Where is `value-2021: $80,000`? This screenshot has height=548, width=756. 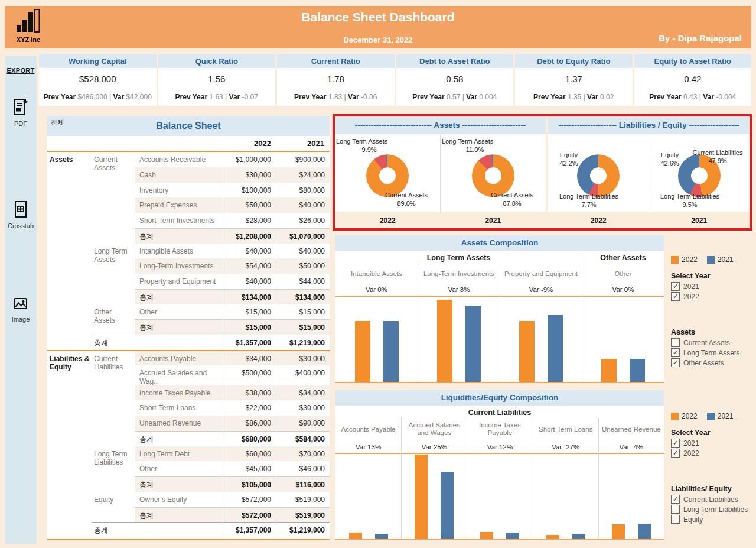
value-2021: $80,000 is located at coordinates (302, 190).